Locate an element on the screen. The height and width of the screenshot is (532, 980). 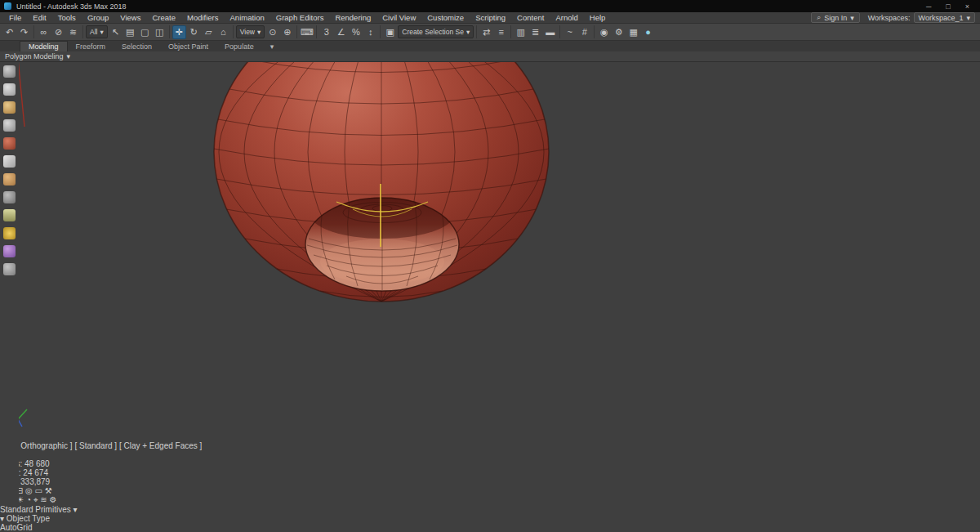
edit-named-selection-sets-icon: ▣ is located at coordinates (390, 33).